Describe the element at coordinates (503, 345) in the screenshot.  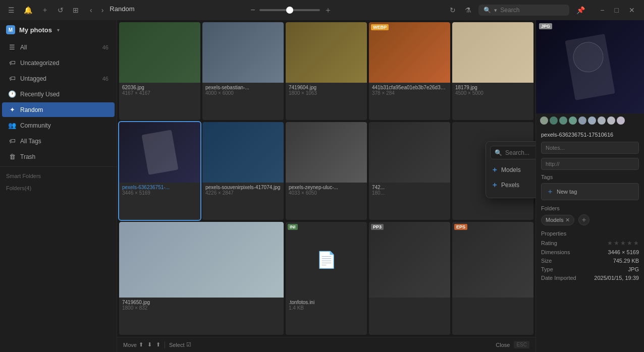
I see `close-bottom-button: Close` at that location.